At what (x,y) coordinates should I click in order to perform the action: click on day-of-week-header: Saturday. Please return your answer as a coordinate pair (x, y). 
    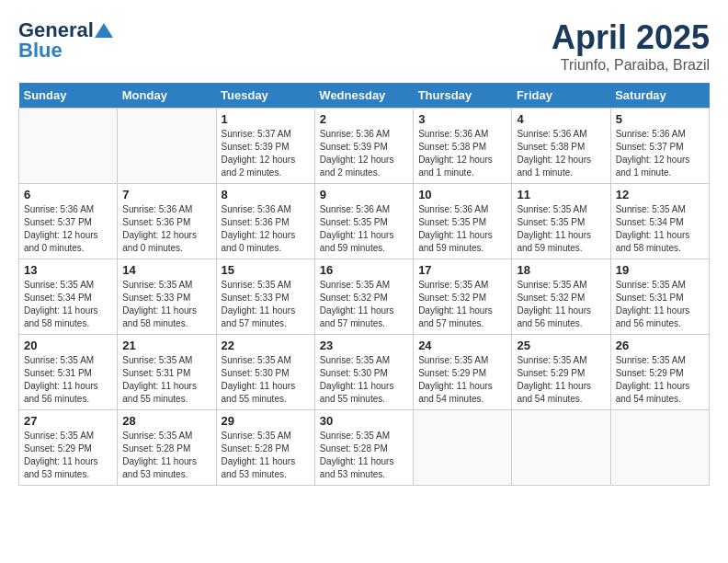
    Looking at the image, I should click on (660, 96).